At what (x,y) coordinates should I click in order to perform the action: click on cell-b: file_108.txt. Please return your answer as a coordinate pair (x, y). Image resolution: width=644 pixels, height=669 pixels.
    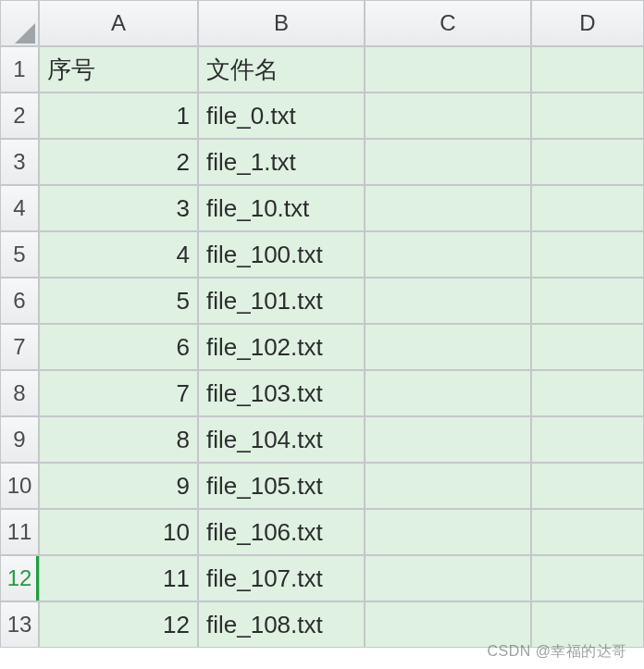
    Looking at the image, I should click on (281, 625).